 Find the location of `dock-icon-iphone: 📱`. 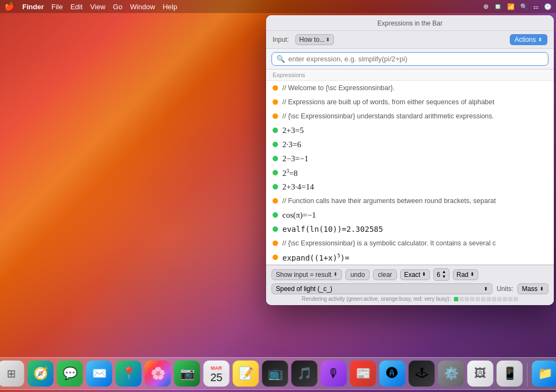

dock-icon-iphone: 📱 is located at coordinates (510, 374).